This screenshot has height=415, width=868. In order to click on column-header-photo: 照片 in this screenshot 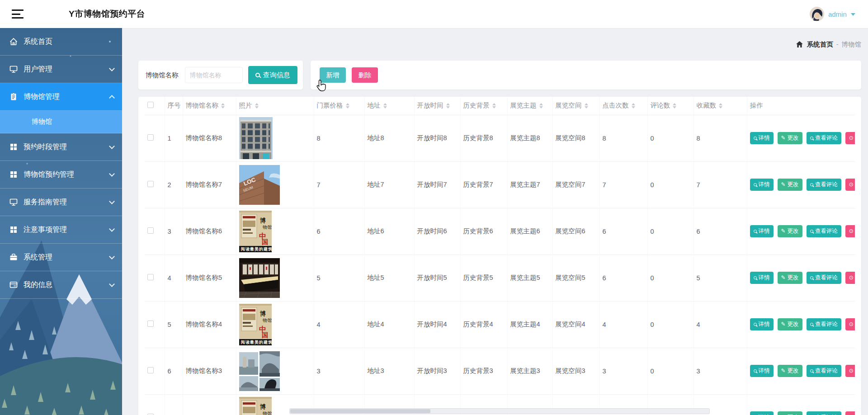, I will do `click(275, 106)`.